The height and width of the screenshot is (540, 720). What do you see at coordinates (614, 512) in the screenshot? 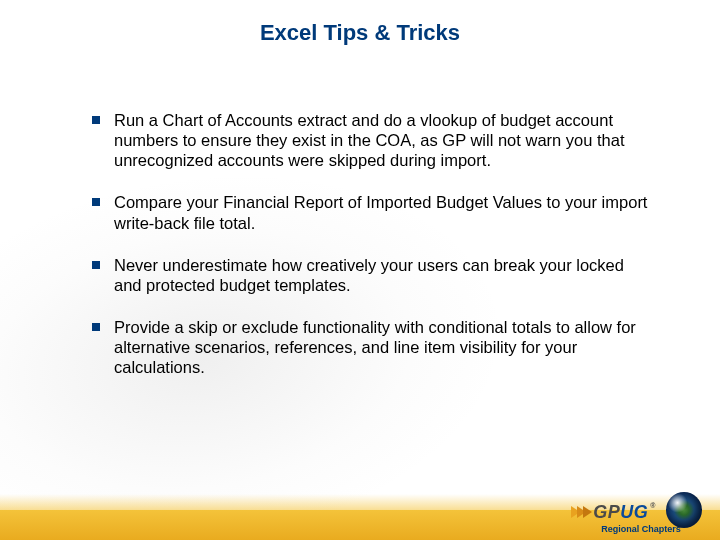
I see `gpug-logo: GPUG® Regional Chapters` at bounding box center [614, 512].